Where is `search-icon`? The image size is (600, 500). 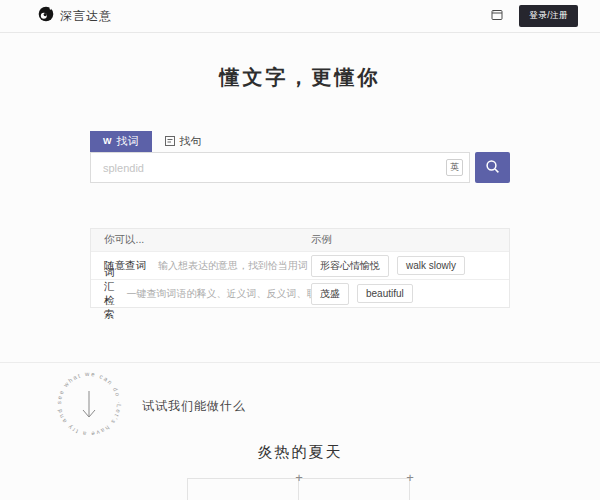 search-icon is located at coordinates (492, 168).